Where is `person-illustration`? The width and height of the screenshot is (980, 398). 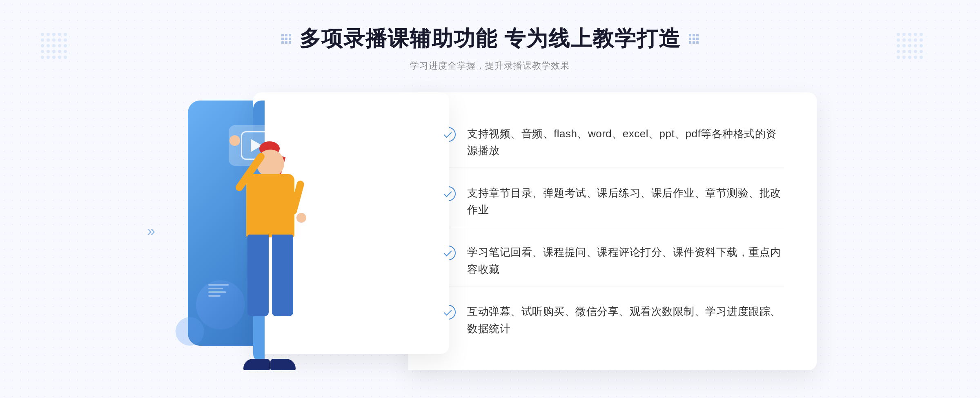
person-illustration is located at coordinates (265, 252).